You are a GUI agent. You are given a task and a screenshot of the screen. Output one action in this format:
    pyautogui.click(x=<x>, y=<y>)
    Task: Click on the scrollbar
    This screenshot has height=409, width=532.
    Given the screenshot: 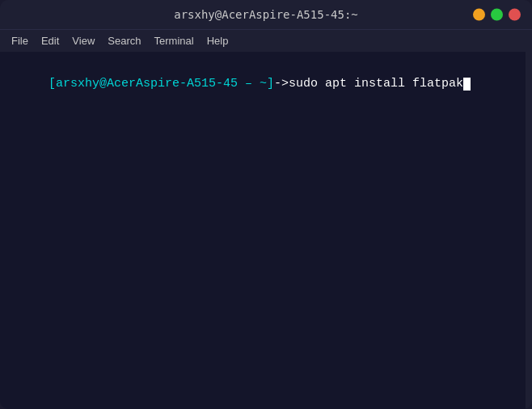 What is the action you would take?
    pyautogui.click(x=529, y=230)
    